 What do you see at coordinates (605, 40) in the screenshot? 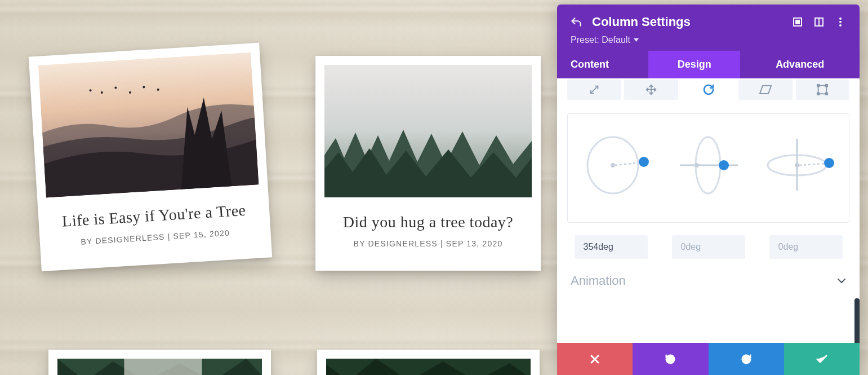
I see `preset-selector: Preset: Default` at bounding box center [605, 40].